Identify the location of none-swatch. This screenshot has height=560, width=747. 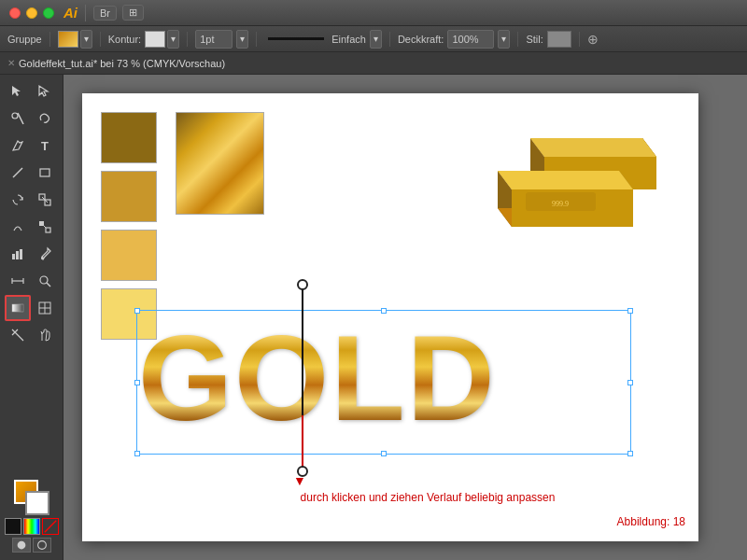
(13, 526).